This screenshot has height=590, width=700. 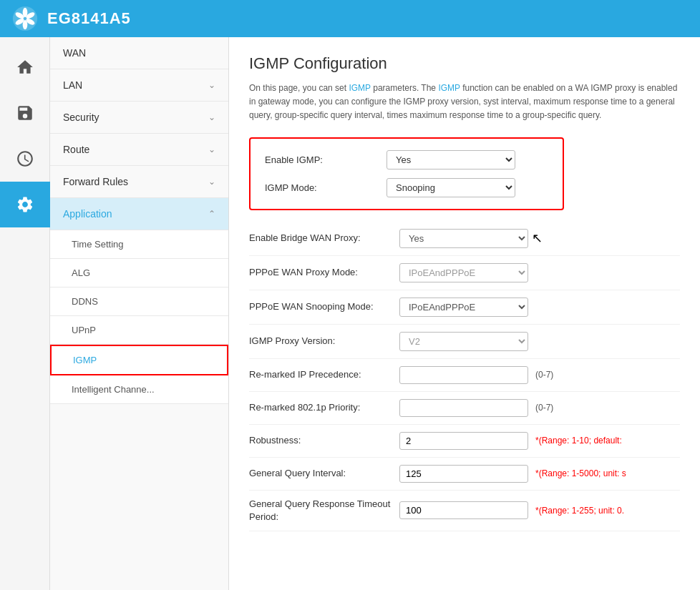 I want to click on igmp-proxy-version-select: V2 V3, so click(x=464, y=342).